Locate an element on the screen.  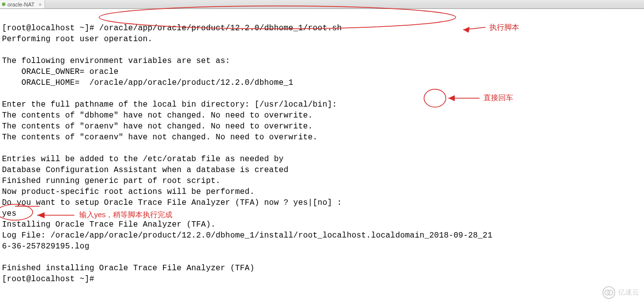
terminal-line: The contents of "dbhome" have not change… is located at coordinates (158, 116).